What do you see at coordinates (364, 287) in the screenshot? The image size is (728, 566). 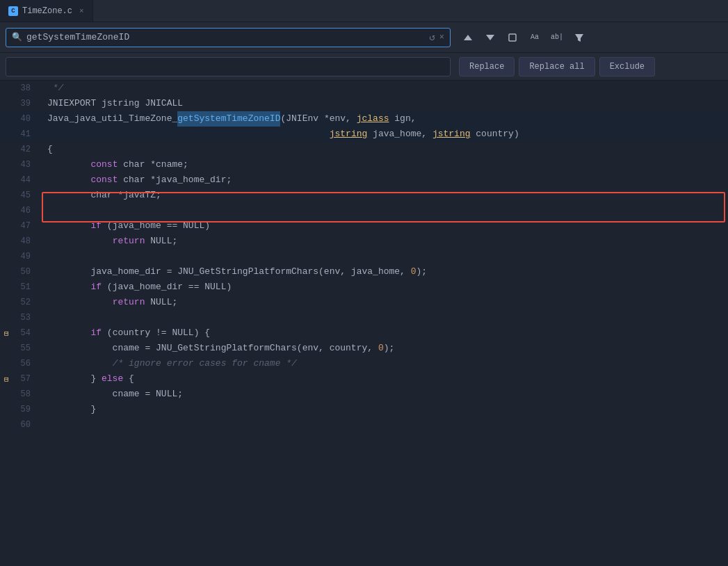 I see `table-row: 51 if (java_home_dir == NULL)` at bounding box center [364, 287].